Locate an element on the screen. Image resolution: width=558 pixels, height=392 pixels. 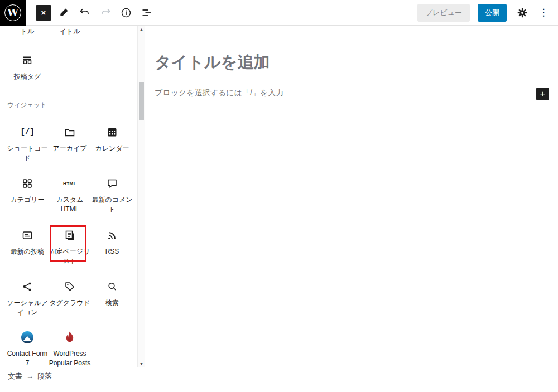
widget-row: 最新の投稿 固定ページリスト is located at coordinates (70, 247).